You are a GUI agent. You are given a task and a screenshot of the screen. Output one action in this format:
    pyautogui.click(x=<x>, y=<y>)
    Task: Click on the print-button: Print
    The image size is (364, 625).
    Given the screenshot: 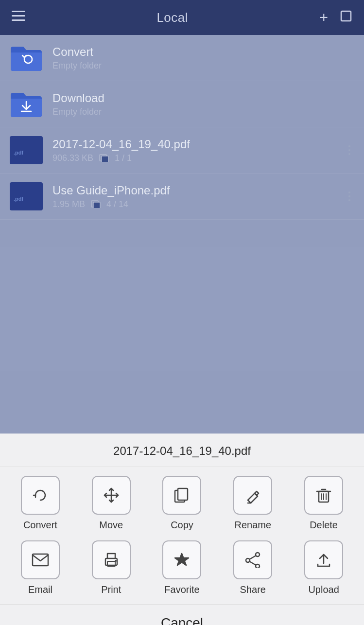 What is the action you would take?
    pyautogui.click(x=111, y=568)
    